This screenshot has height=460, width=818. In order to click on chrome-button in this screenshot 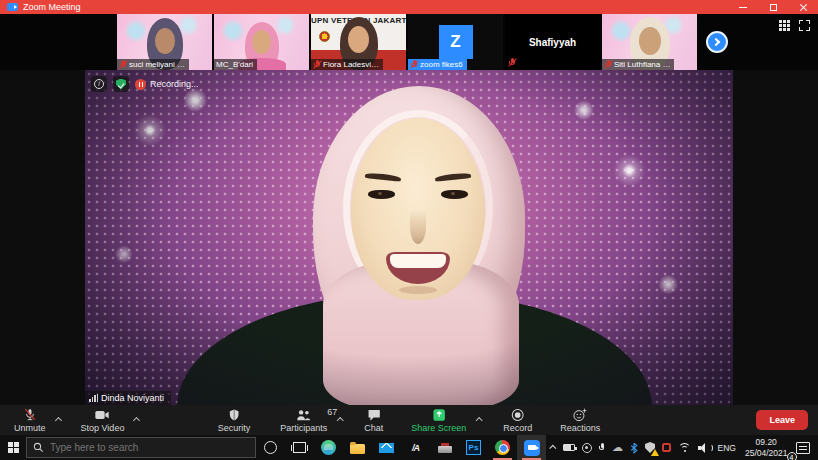, I will do `click(502, 448)`.